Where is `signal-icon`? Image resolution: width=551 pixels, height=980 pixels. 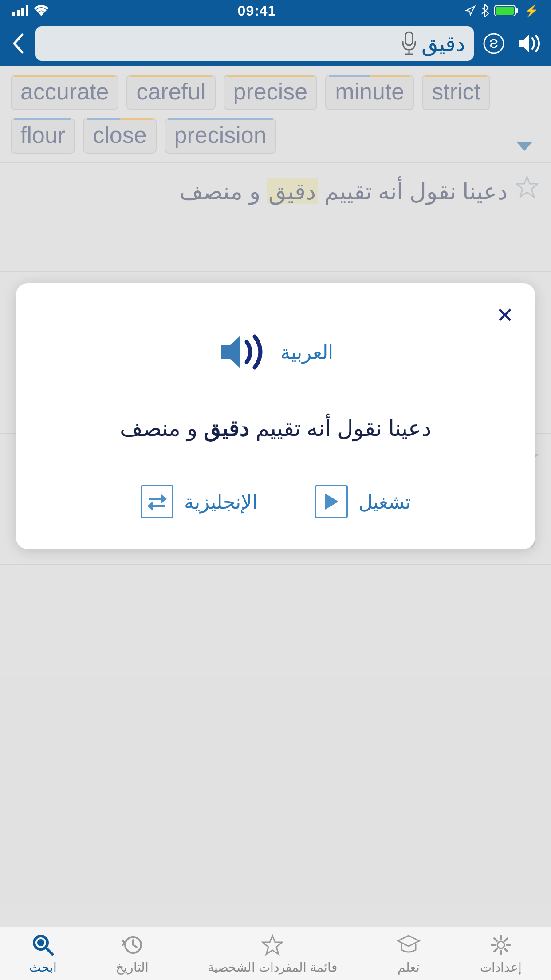
signal-icon is located at coordinates (20, 11).